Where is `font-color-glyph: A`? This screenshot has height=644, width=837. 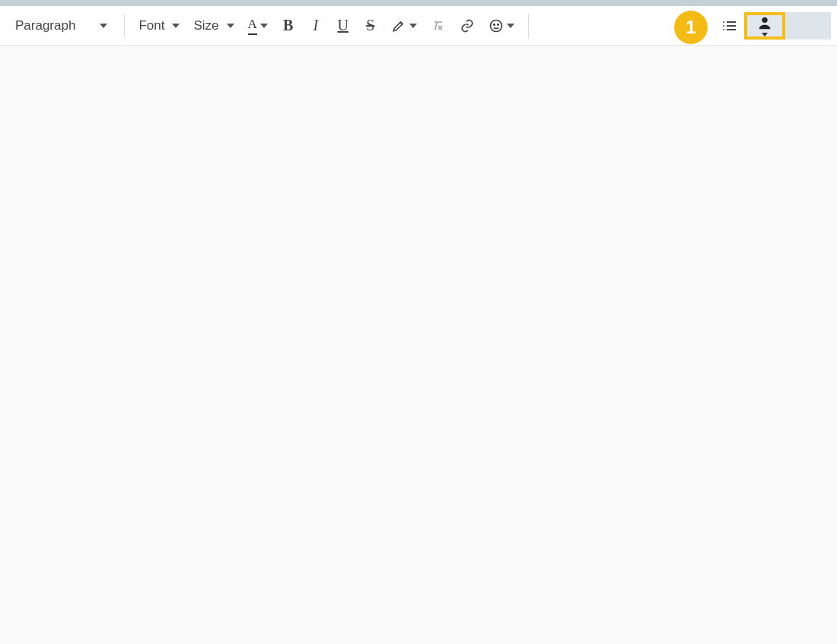 font-color-glyph: A is located at coordinates (253, 26).